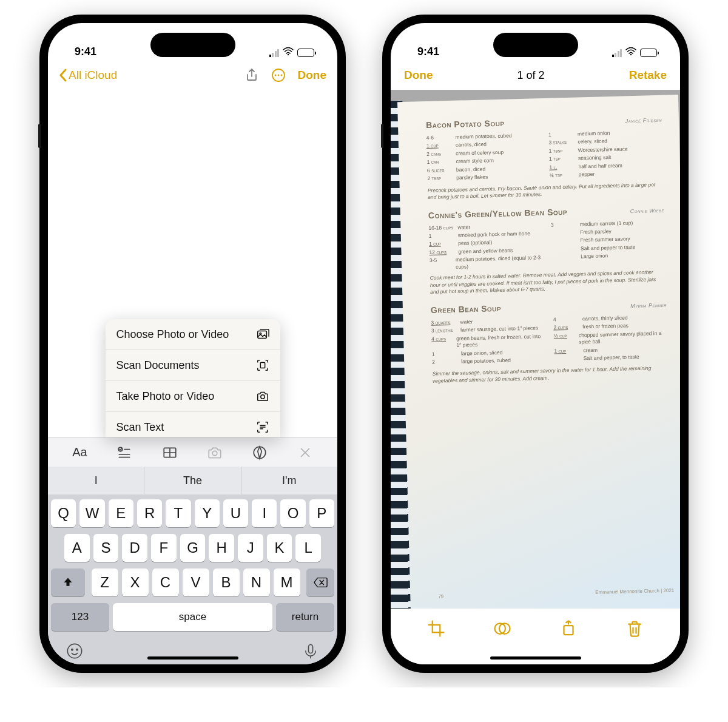 The width and height of the screenshot is (728, 722). Describe the element at coordinates (79, 453) in the screenshot. I see `text-style-button: Aa` at that location.